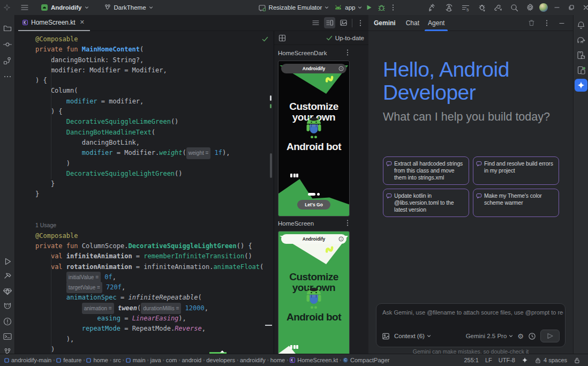 The width and height of the screenshot is (588, 366). What do you see at coordinates (156, 360) in the screenshot?
I see `breadcrumb-item: java` at bounding box center [156, 360].